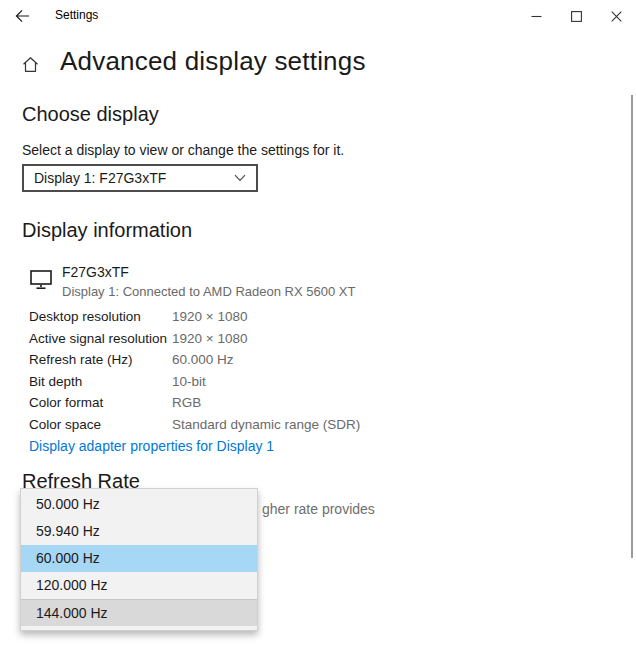  What do you see at coordinates (240, 178) in the screenshot?
I see `chevron-down-icon` at bounding box center [240, 178].